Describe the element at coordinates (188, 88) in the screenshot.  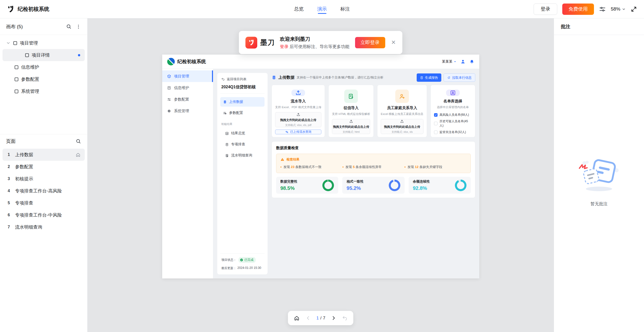
I see `nav-item-info-maintain: 信息维护` at that location.